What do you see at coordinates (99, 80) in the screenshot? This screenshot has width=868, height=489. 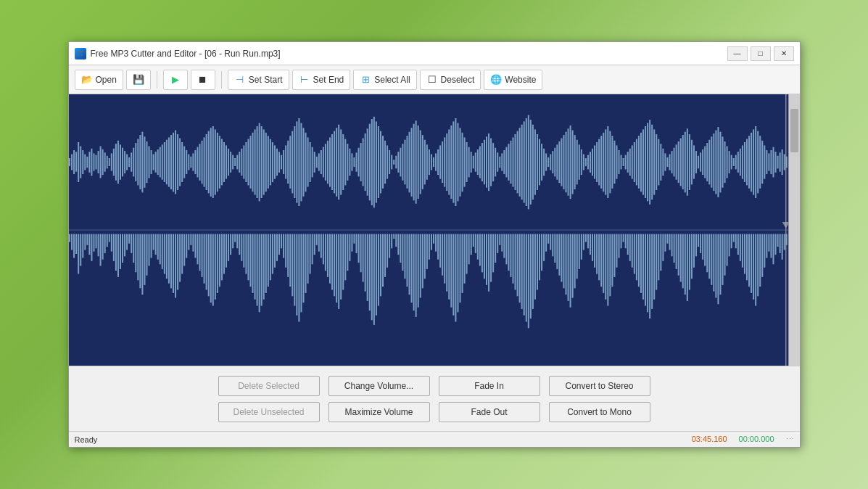 I see `open-button: 📂 Open` at bounding box center [99, 80].